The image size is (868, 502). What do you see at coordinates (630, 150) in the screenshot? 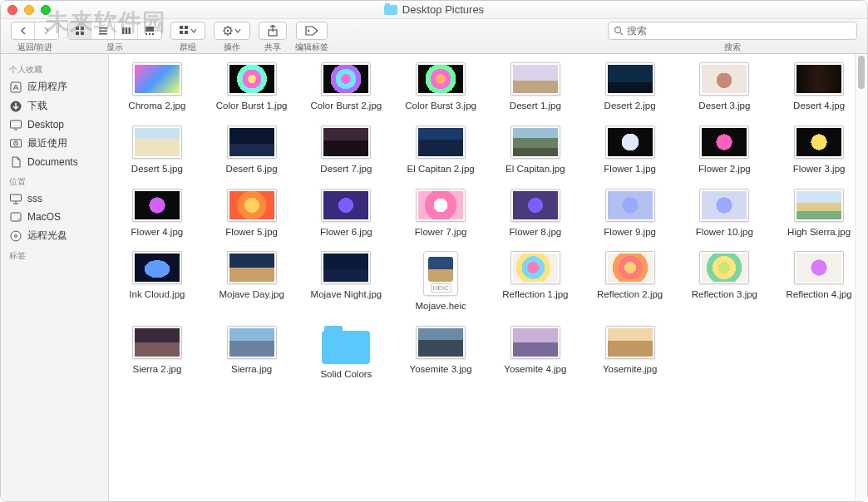
I see `file-item: Flower 1.jpg` at bounding box center [630, 150].